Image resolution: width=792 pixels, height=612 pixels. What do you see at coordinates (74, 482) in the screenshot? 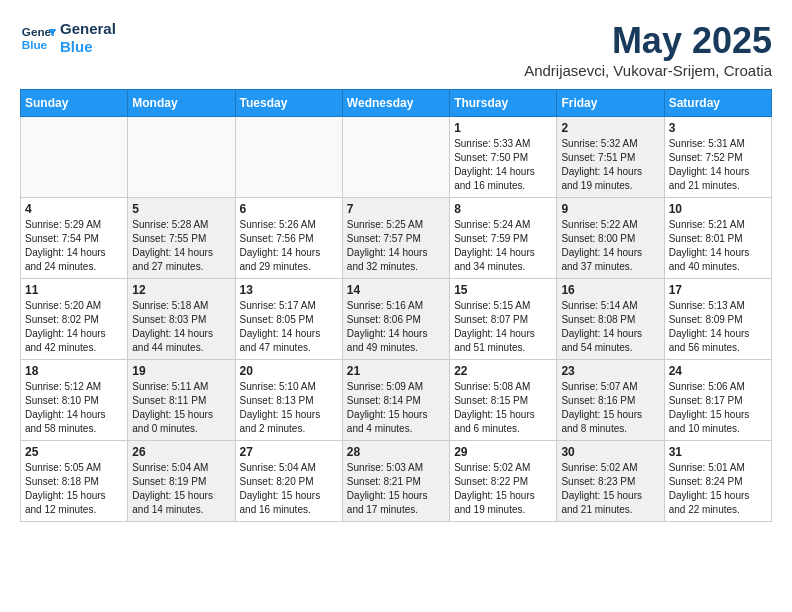
I see `calendar-cell: 25Sunrise: 5:05 AM Sunset: 8:18 PM Dayli…` at bounding box center [74, 482].